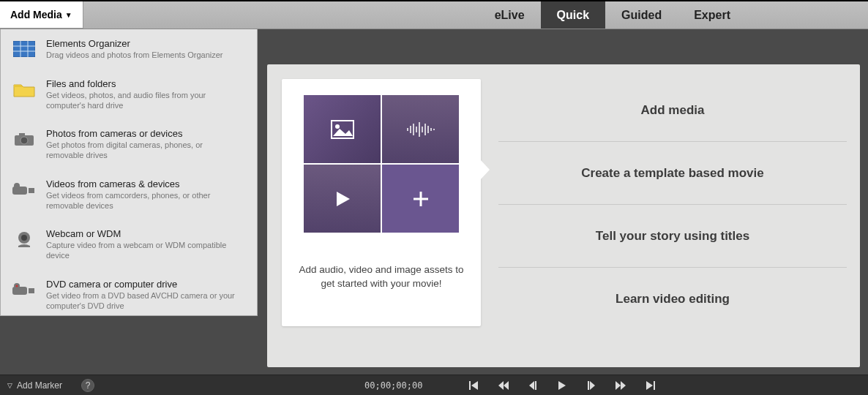 Image resolution: width=868 pixels, height=395 pixels. Describe the element at coordinates (381, 277) in the screenshot. I see `card-caption: Add audio, video and image assets to get…` at that location.